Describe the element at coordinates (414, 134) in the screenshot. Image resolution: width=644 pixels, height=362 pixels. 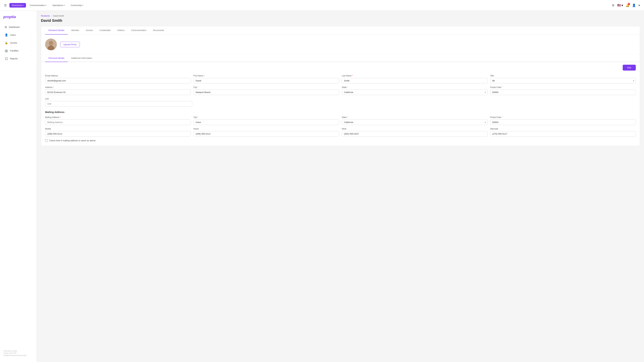
I see `work-input` at that location.